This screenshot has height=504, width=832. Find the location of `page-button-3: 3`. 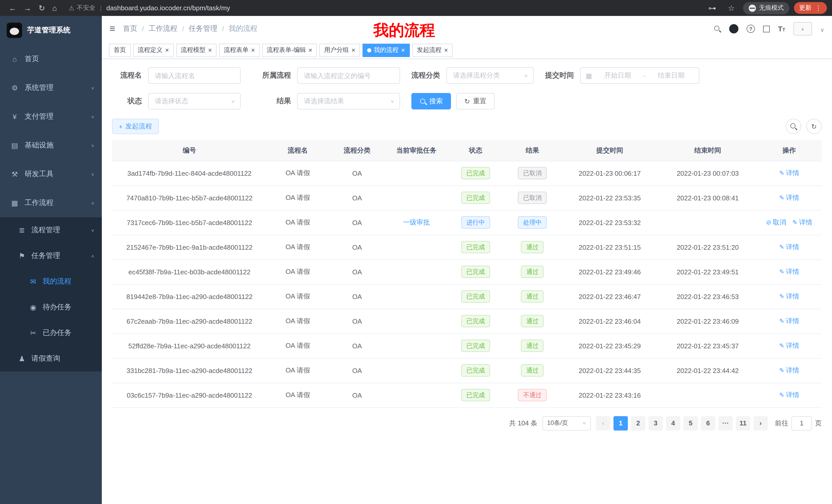

page-button-3: 3 is located at coordinates (656, 423).